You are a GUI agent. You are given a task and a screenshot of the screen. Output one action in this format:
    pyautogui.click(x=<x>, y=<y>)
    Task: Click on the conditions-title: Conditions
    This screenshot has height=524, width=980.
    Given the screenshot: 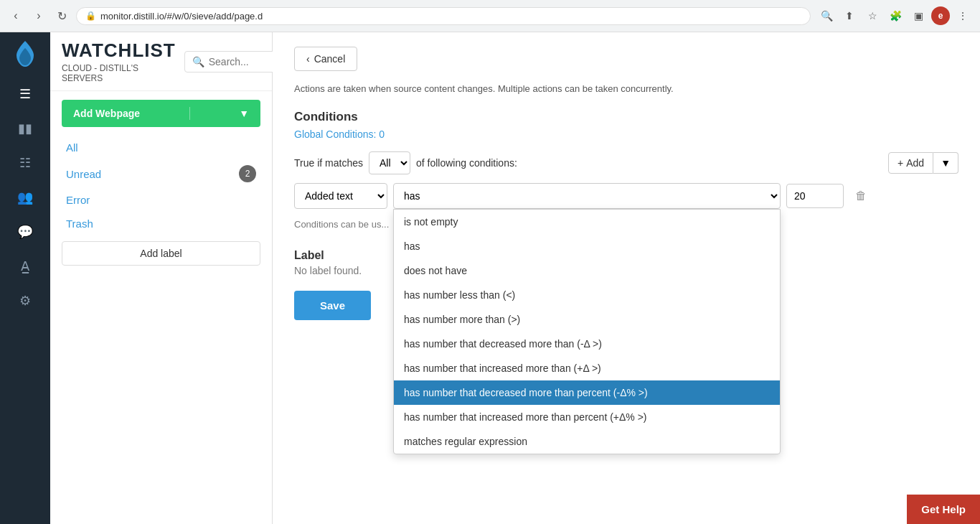 What is the action you would take?
    pyautogui.click(x=626, y=117)
    